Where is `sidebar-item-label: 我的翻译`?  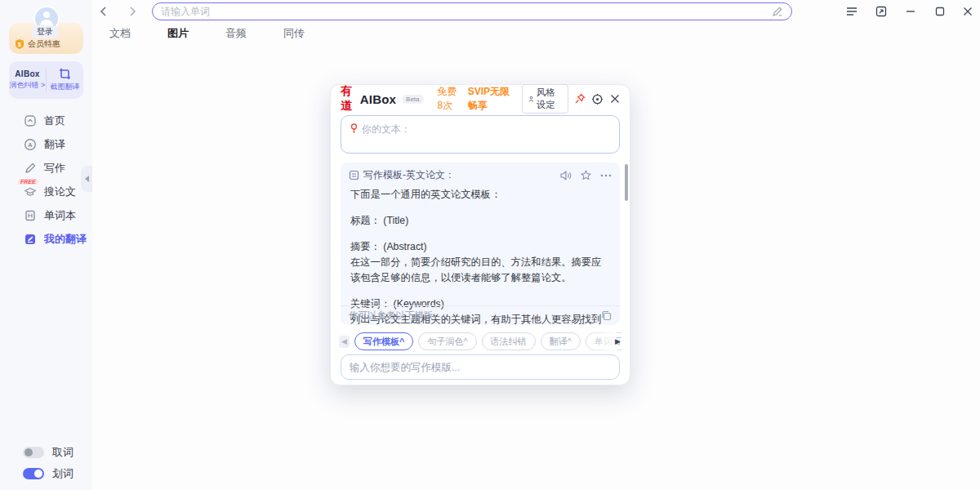
sidebar-item-label: 我的翻译 is located at coordinates (65, 239).